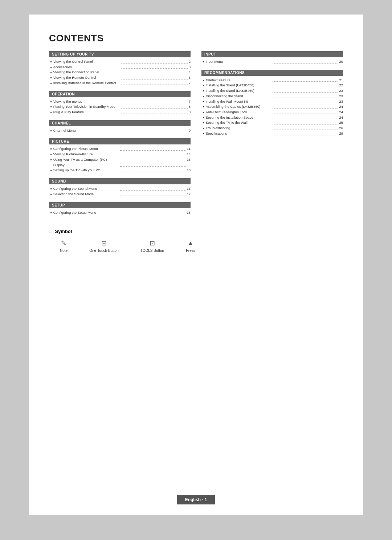  What do you see at coordinates (239, 107) in the screenshot?
I see `item-label: Assembling the Cables (LA32B460)` at bounding box center [239, 107].